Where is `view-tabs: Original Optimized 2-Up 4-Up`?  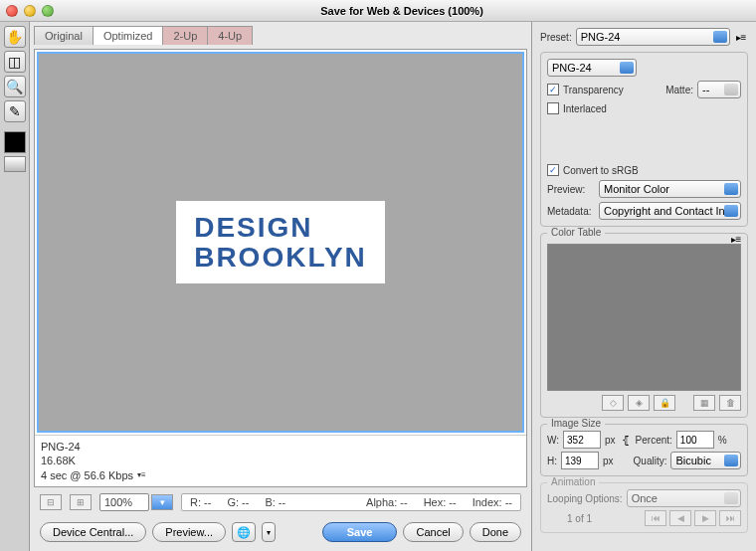
view-tabs: Original Optimized 2-Up 4-Up is located at coordinates (281, 36).